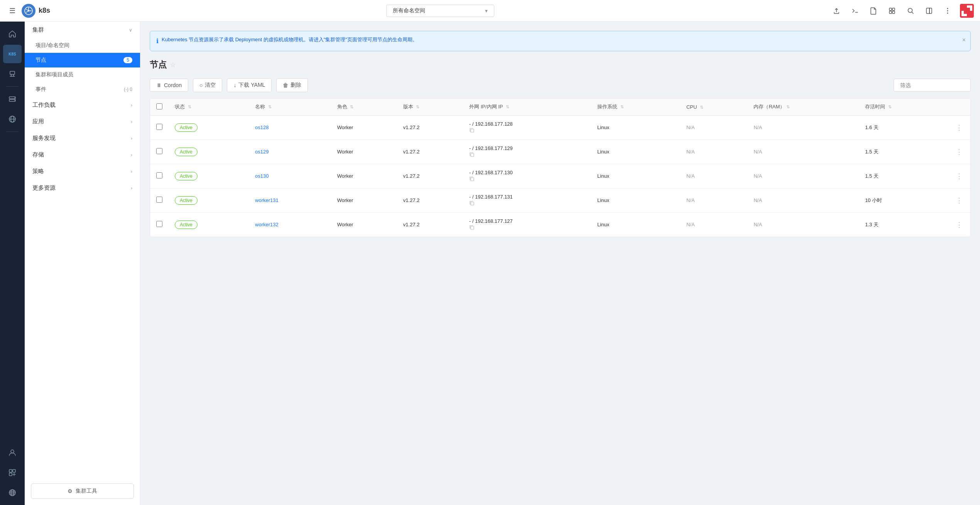 The image size is (980, 505). I want to click on namespace-select: 所有命名空间 ▾, so click(440, 11).